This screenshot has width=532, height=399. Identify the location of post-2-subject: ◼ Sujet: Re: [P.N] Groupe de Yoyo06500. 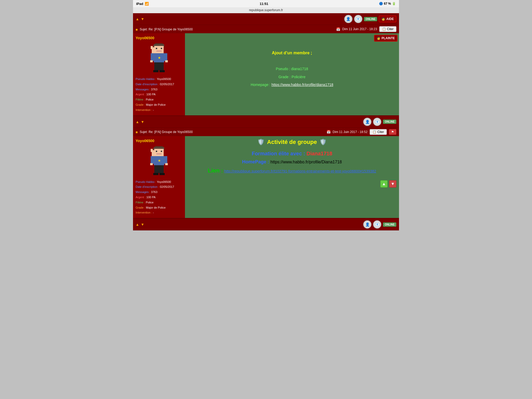
(164, 132).